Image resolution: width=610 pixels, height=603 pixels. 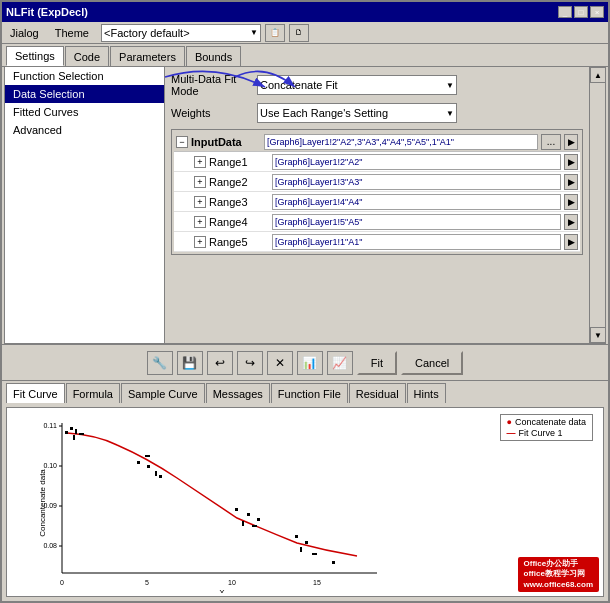 What do you see at coordinates (50, 466) in the screenshot?
I see `svg-text: 0.10` at bounding box center [50, 466].